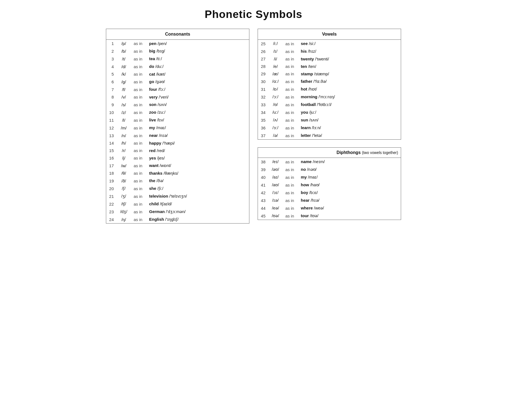 The image size is (507, 420). What do you see at coordinates (124, 173) in the screenshot?
I see `phonetic-symbol: /θ/` at bounding box center [124, 173].